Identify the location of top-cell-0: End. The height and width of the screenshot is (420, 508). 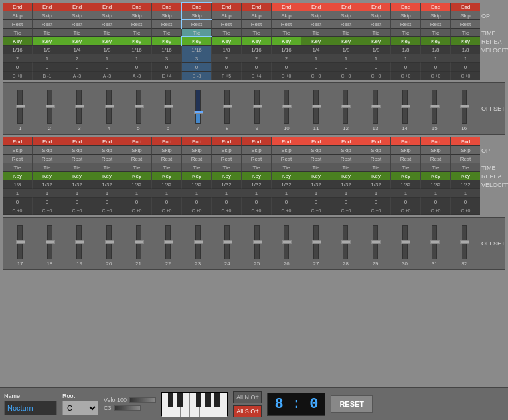
(17, 7).